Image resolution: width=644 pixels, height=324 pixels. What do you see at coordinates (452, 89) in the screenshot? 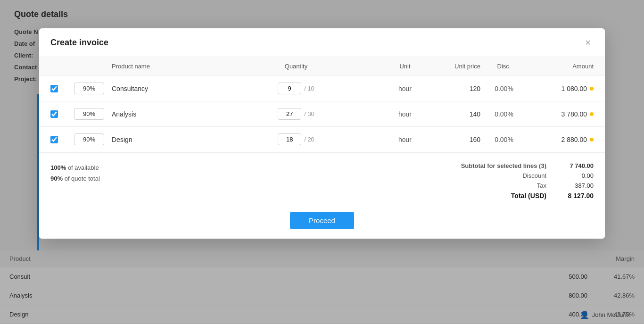
I see `row-price-consultancy: 120` at bounding box center [452, 89].